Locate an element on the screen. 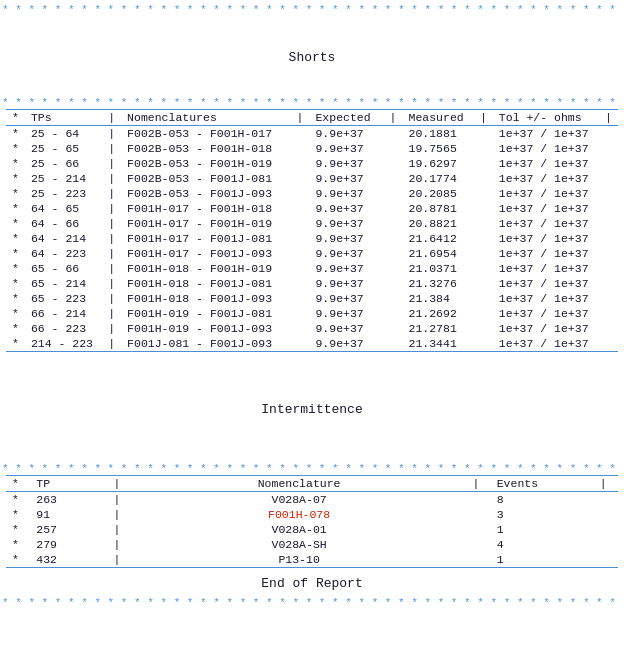  intermittence-header-sep2: | is located at coordinates (478, 484).